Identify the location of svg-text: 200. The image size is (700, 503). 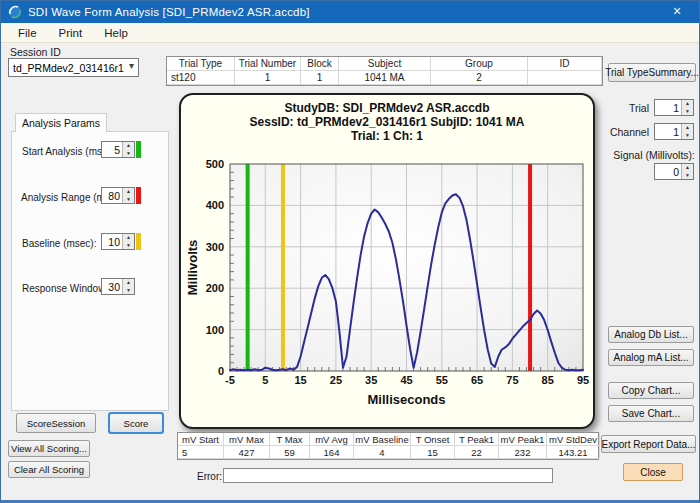
(215, 288).